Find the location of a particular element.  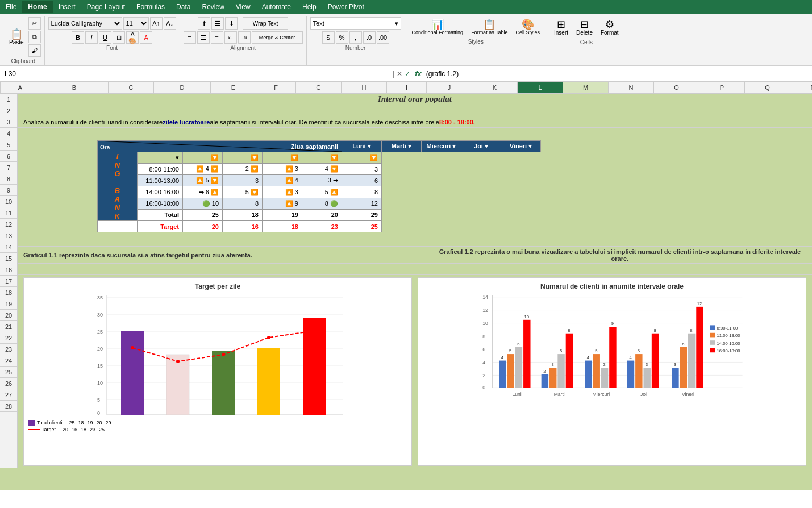

menu-formulas: Formulas is located at coordinates (151, 7).